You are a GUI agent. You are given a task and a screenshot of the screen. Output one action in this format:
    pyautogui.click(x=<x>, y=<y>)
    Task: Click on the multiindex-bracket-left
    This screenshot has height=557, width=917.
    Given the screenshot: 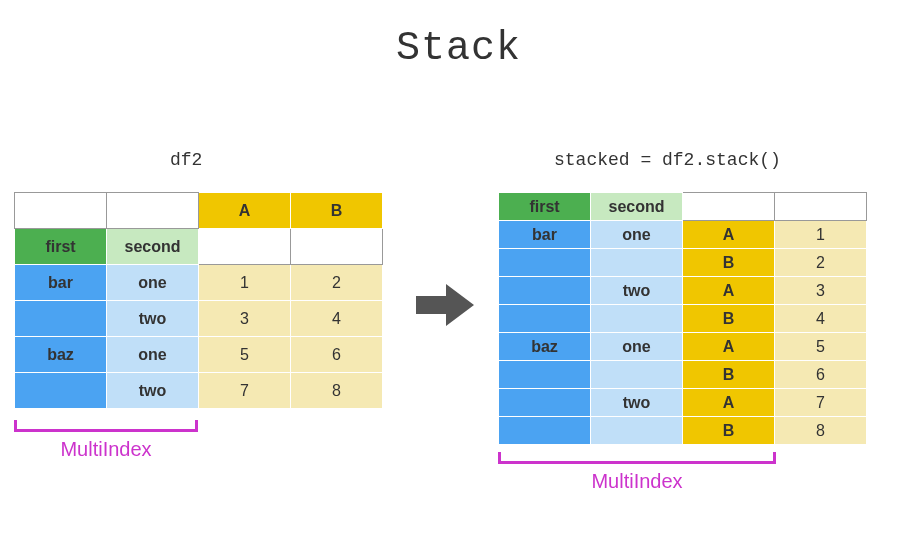 What is the action you would take?
    pyautogui.click(x=106, y=426)
    